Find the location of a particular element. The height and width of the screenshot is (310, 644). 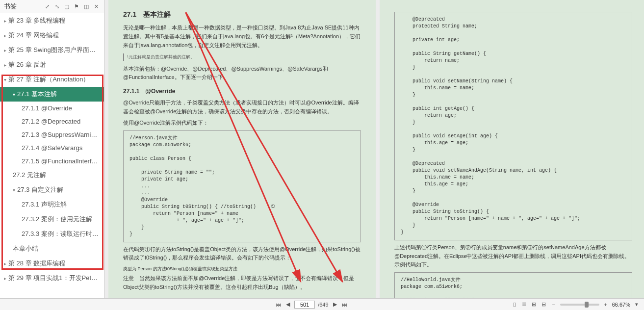

toc-item-label: 27.1.1 @Override is located at coordinates (47, 108).